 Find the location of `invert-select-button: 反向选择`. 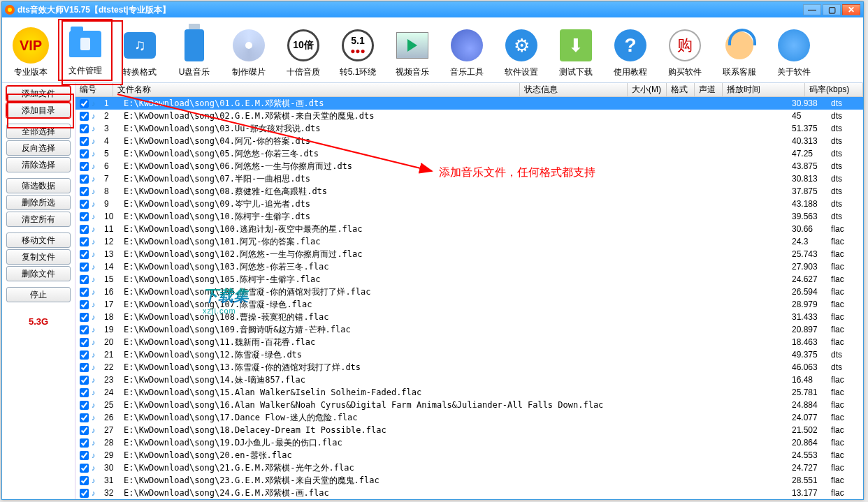

invert-select-button: 反向选择 is located at coordinates (38, 148).